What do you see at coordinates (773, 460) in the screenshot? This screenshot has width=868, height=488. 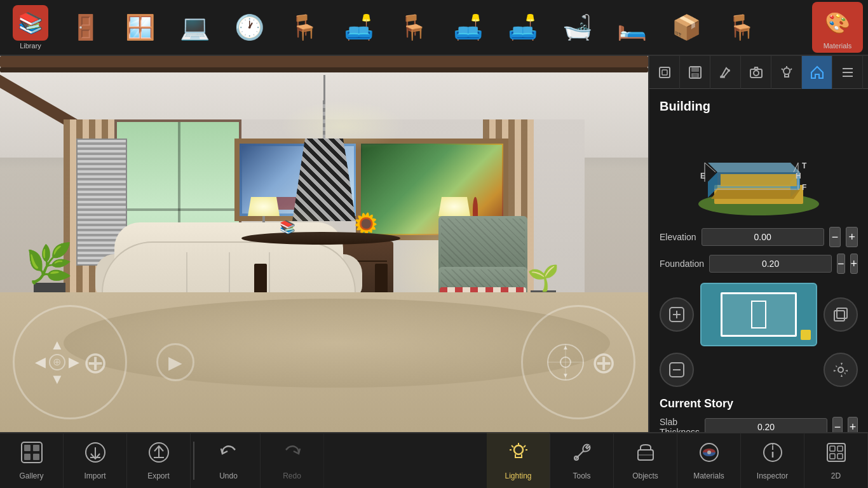 I see `inspector-button: i Inspector` at bounding box center [773, 460].